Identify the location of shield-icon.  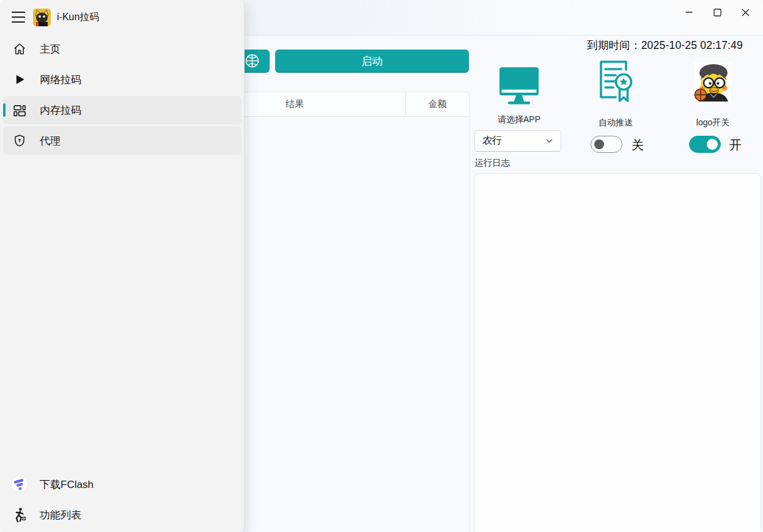
(20, 141).